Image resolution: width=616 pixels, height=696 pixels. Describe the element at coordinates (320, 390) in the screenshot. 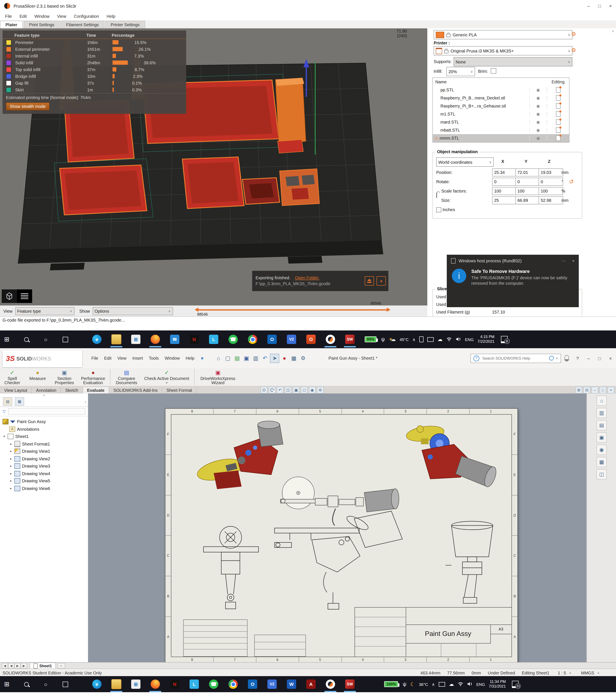

I see `edit-appearance-icon: ⚙` at that location.